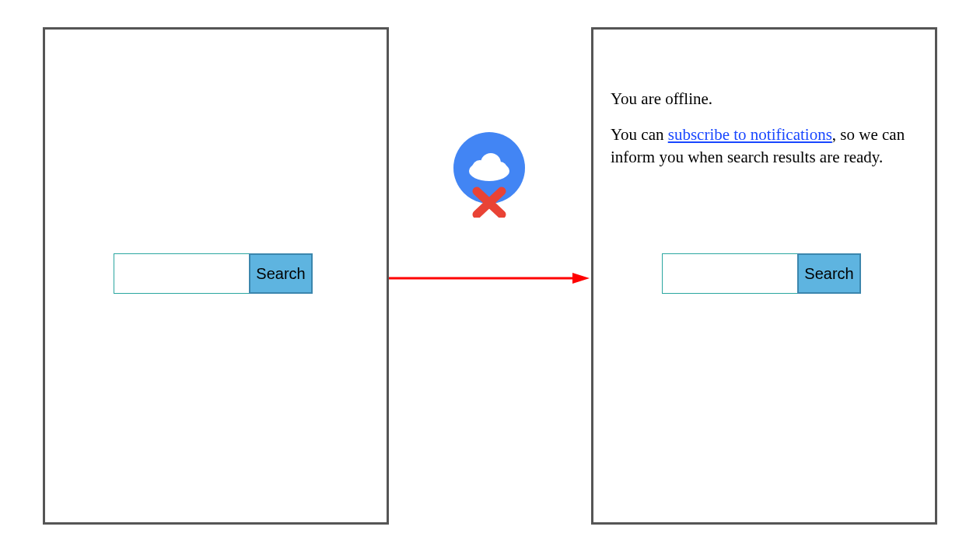 Image resolution: width=980 pixels, height=558 pixels. I want to click on offline-line-2a: You can, so click(639, 134).